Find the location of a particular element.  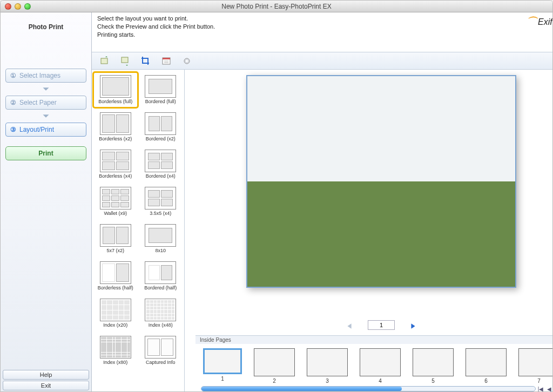

help-button: Help is located at coordinates (46, 375).